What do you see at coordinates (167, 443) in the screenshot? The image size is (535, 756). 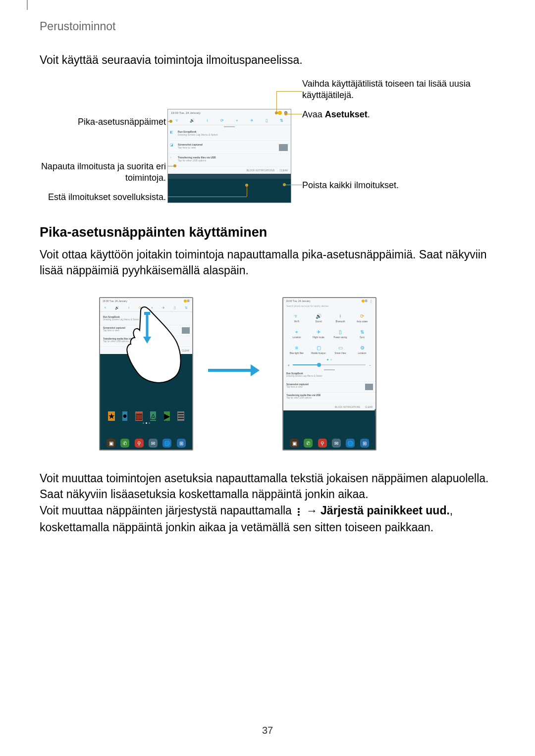 I see `dock-app-icon: 🌐` at bounding box center [167, 443].